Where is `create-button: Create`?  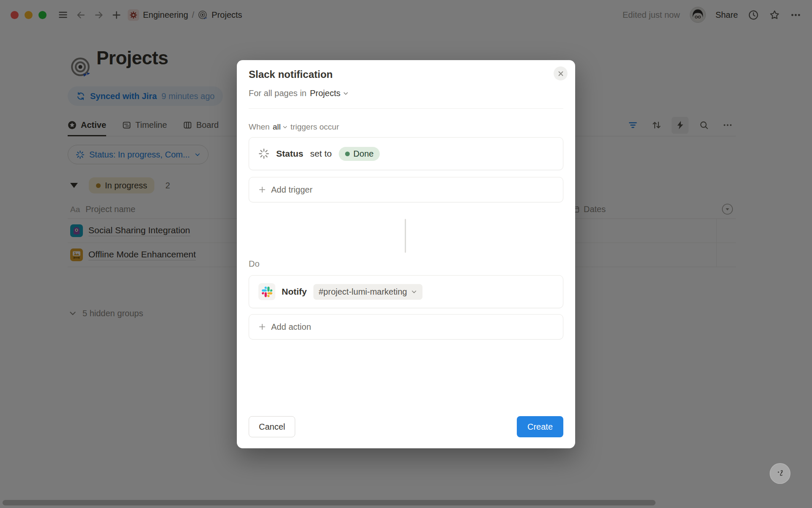 create-button: Create is located at coordinates (540, 427).